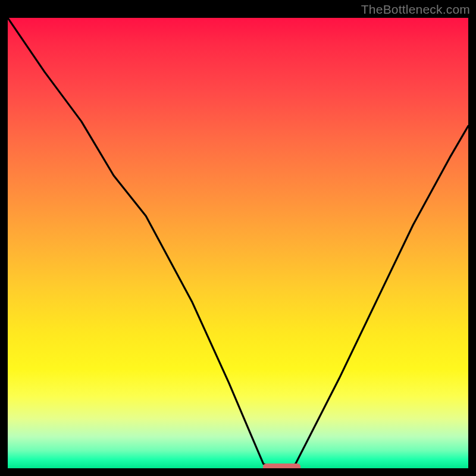 The image size is (476, 476). What do you see at coordinates (415, 10) in the screenshot?
I see `watermark-text: TheBottleneck.com` at bounding box center [415, 10].